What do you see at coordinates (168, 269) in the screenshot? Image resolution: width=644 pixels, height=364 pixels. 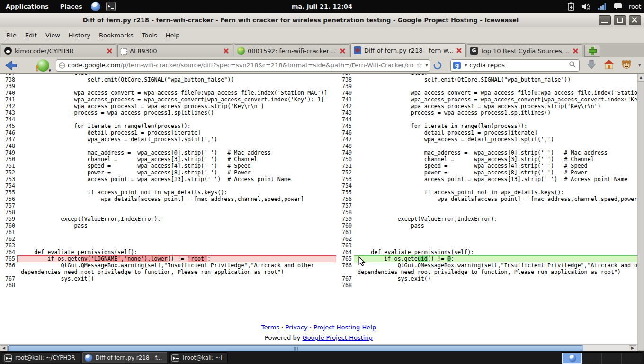 I see `diff-line-766: 766 QtGui.QMessageBox.warning(self,"Insu…` at bounding box center [168, 269].